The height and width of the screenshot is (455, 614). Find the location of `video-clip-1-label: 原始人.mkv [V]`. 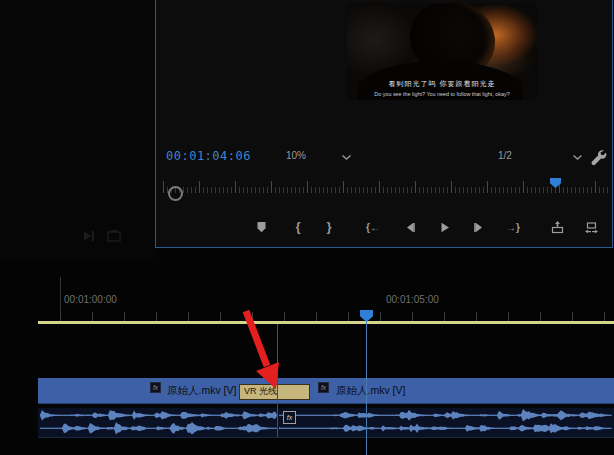

video-clip-1-label: 原始人.mkv [V] is located at coordinates (202, 390).